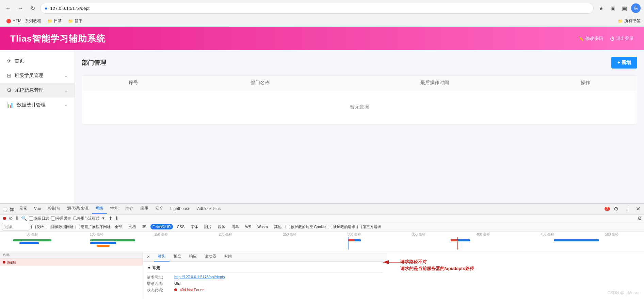 This screenshot has width=644, height=299. I want to click on devtools-cursor-icon: ⬚, so click(5, 209).